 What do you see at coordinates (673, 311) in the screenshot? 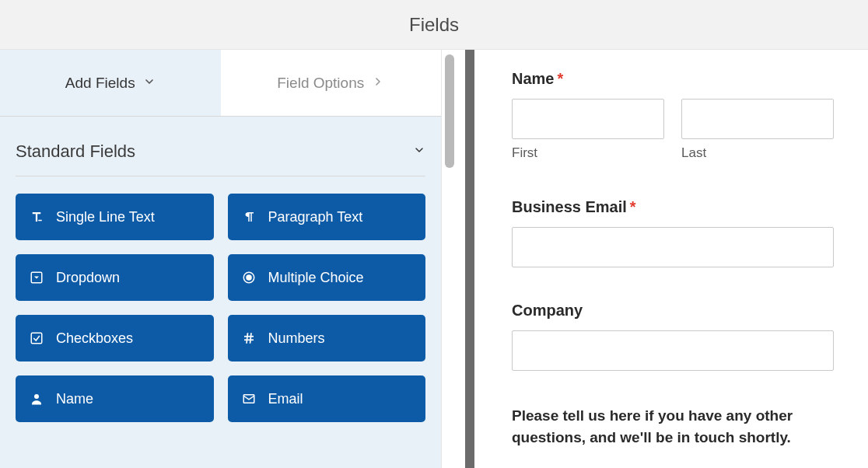
I see `company-label: Company` at bounding box center [673, 311].